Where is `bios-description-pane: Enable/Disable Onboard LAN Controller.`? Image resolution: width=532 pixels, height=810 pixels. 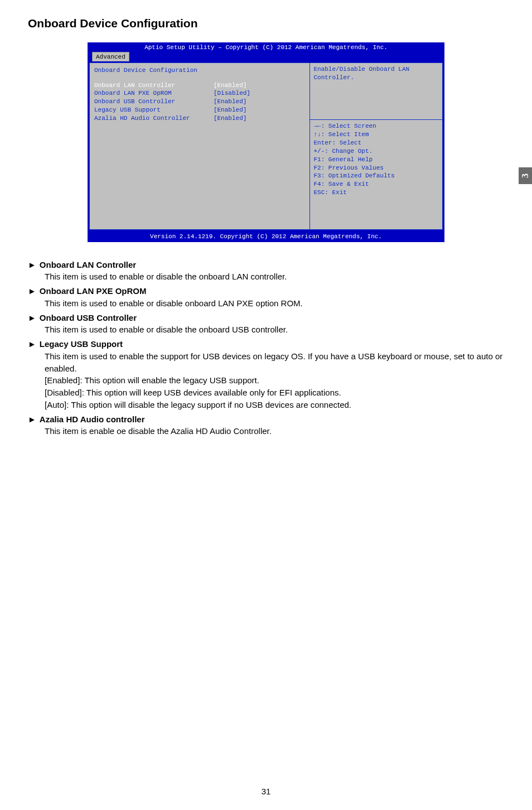
bios-description-pane: Enable/Disable Onboard LAN Controller. is located at coordinates (376, 91).